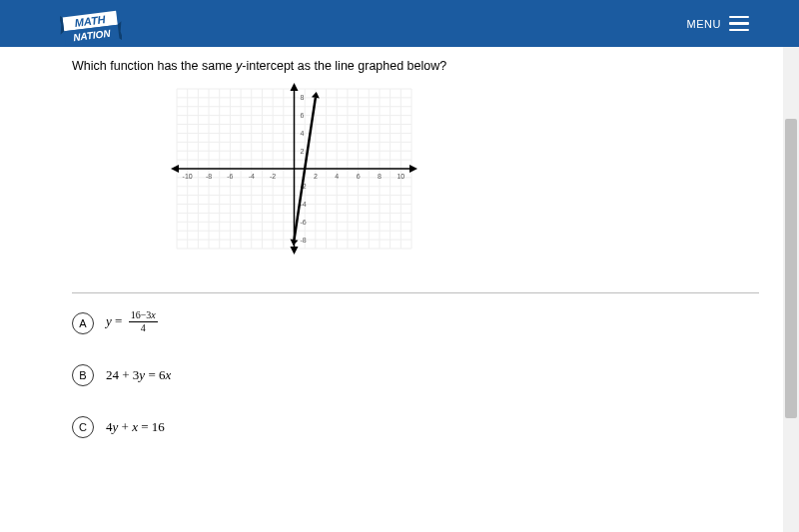  I want to click on choice-letter: C, so click(83, 427).